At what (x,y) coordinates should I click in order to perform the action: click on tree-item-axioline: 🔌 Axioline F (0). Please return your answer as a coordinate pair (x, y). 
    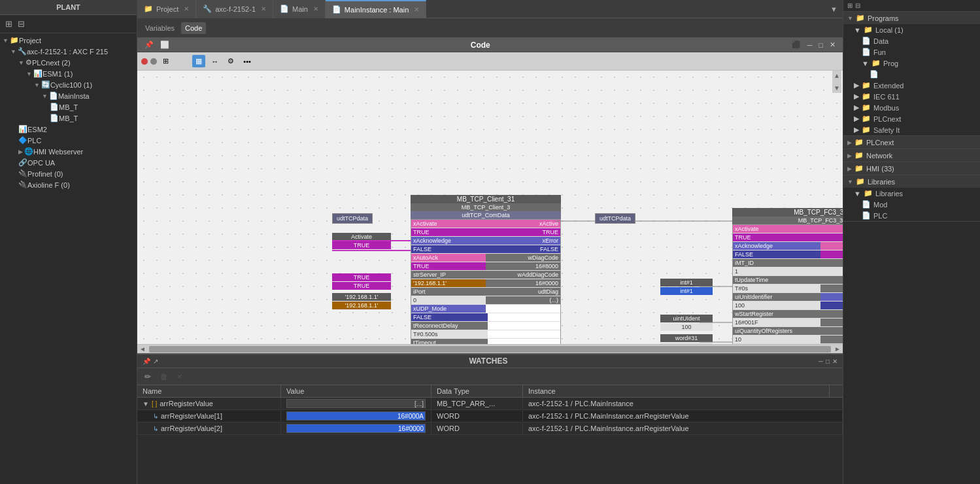
    Looking at the image, I should click on (68, 184).